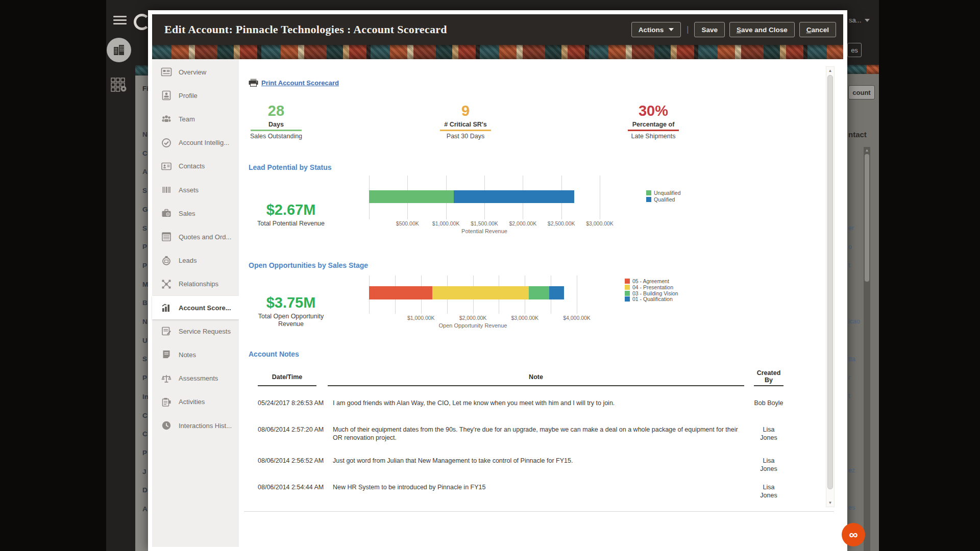 The image size is (980, 551). What do you see at coordinates (656, 30) in the screenshot?
I see `actions-button: Actions` at bounding box center [656, 30].